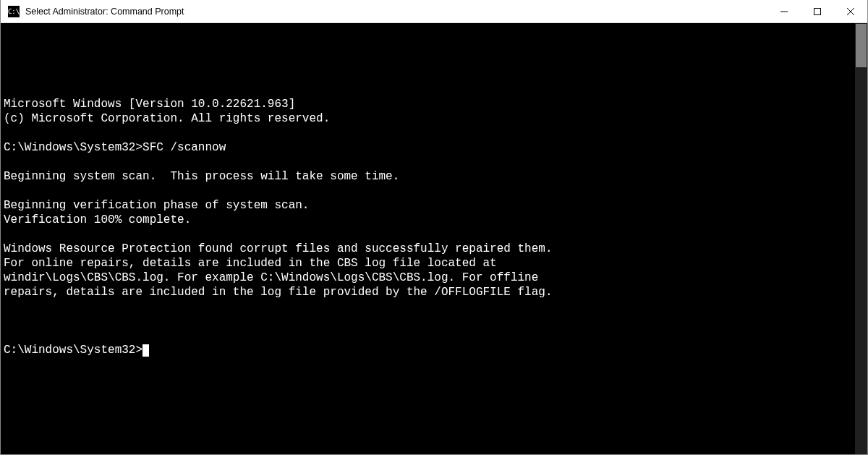  Describe the element at coordinates (428, 292) in the screenshot. I see `terminal-line: repairs, details are included in the log…` at that location.